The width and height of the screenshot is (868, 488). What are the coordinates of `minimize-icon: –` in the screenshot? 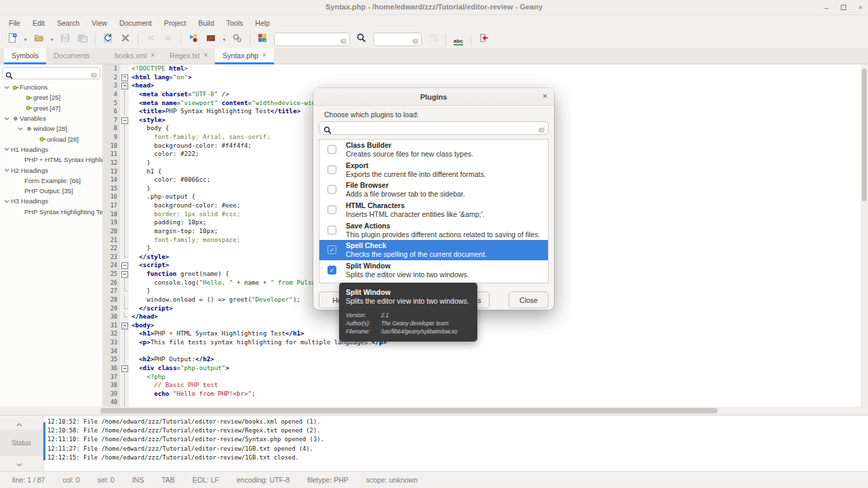 It's located at (826, 8).